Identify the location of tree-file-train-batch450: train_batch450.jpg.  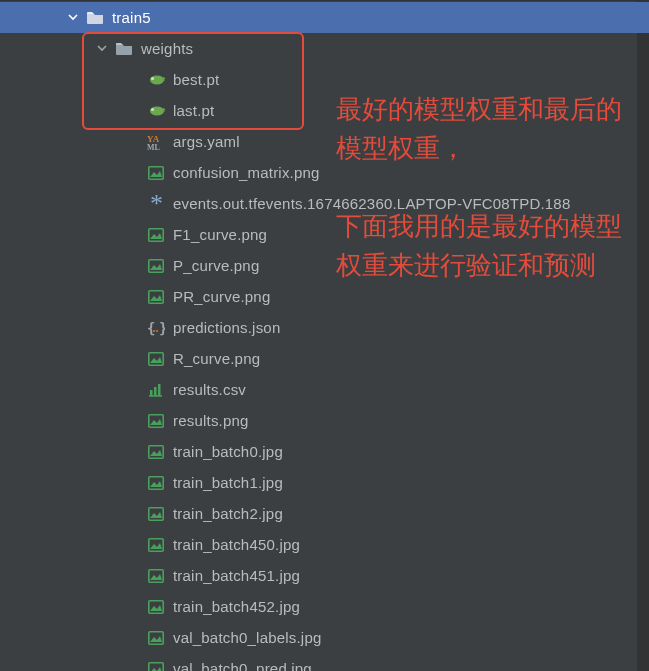
(324, 544).